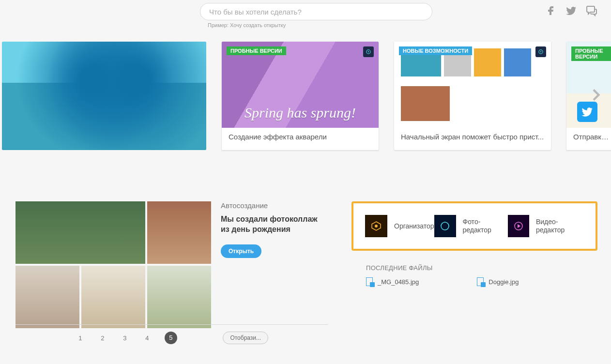 Image resolution: width=611 pixels, height=364 pixels. Describe the element at coordinates (104, 96) in the screenshot. I see `hero-image-content` at that location.